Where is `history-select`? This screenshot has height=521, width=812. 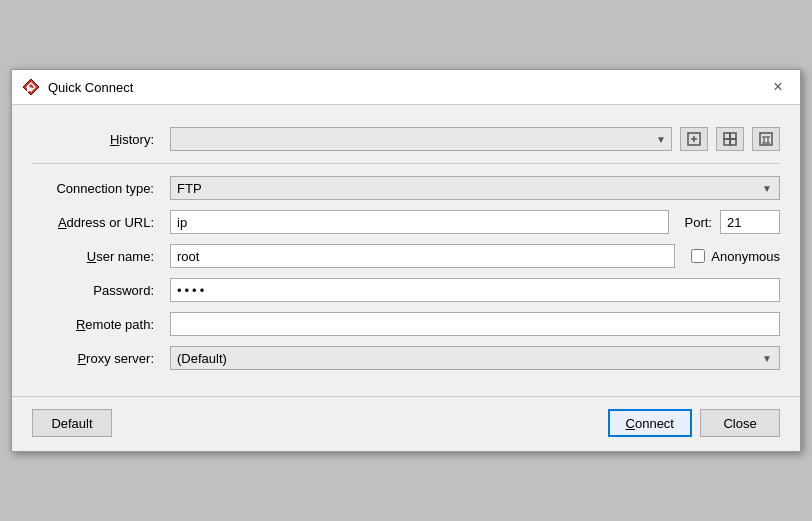 history-select is located at coordinates (421, 139).